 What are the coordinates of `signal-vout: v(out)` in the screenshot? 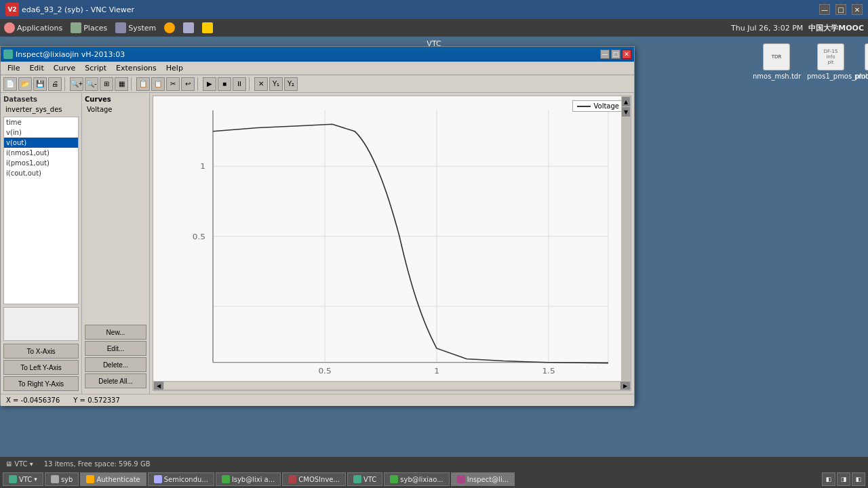 It's located at (41, 142).